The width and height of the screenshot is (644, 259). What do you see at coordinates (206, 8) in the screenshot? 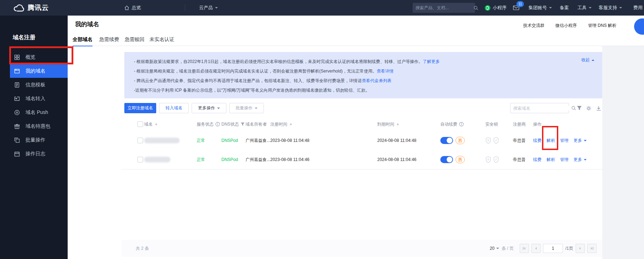
I see `products-label: 云产品` at bounding box center [206, 8].